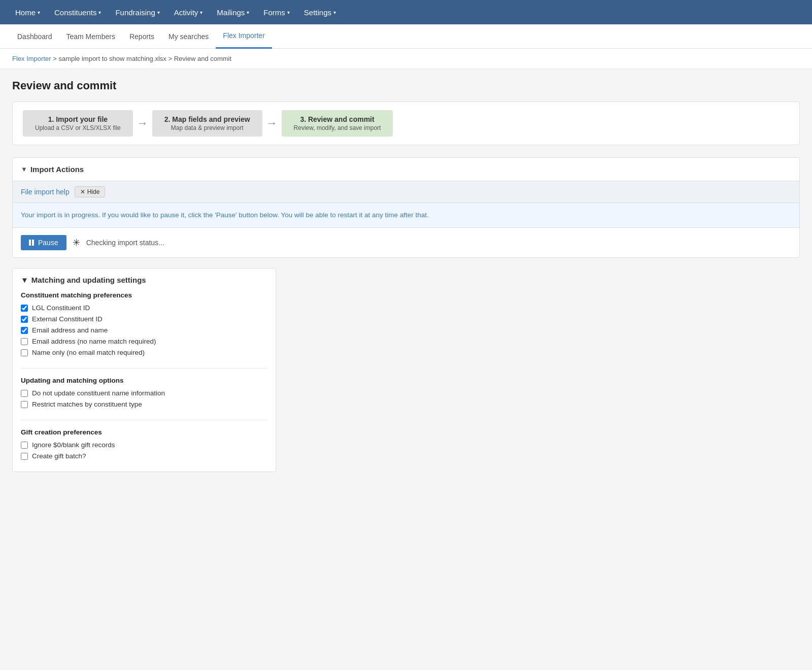 This screenshot has height=670, width=812. What do you see at coordinates (94, 341) in the screenshot?
I see `email-no-name-label: Email address (no name match required)` at bounding box center [94, 341].